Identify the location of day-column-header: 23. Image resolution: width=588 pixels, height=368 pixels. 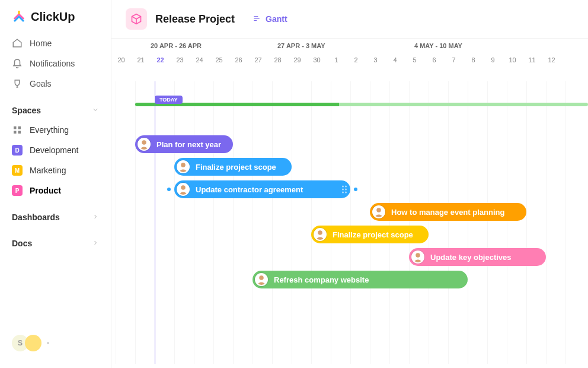
(180, 60).